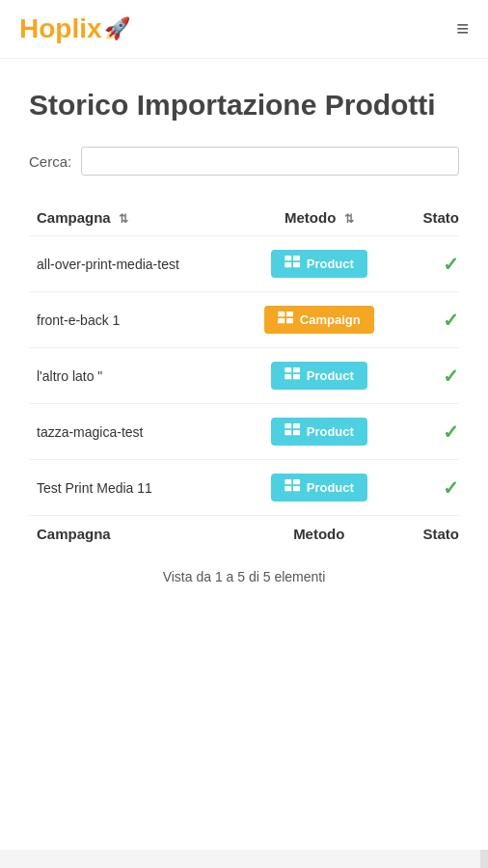 The height and width of the screenshot is (868, 488). I want to click on page-title: Storico Importazione Prodotti, so click(244, 105).